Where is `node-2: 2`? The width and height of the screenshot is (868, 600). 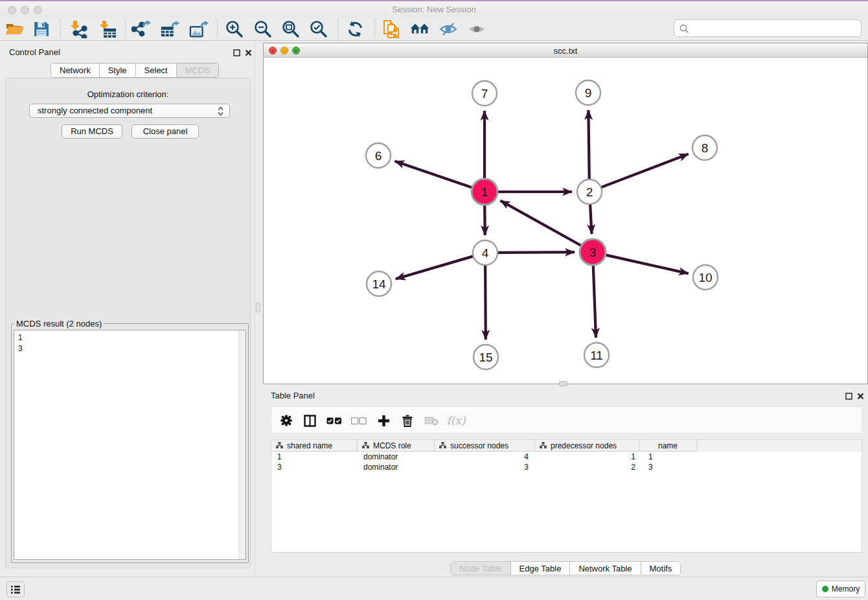
node-2: 2 is located at coordinates (589, 192).